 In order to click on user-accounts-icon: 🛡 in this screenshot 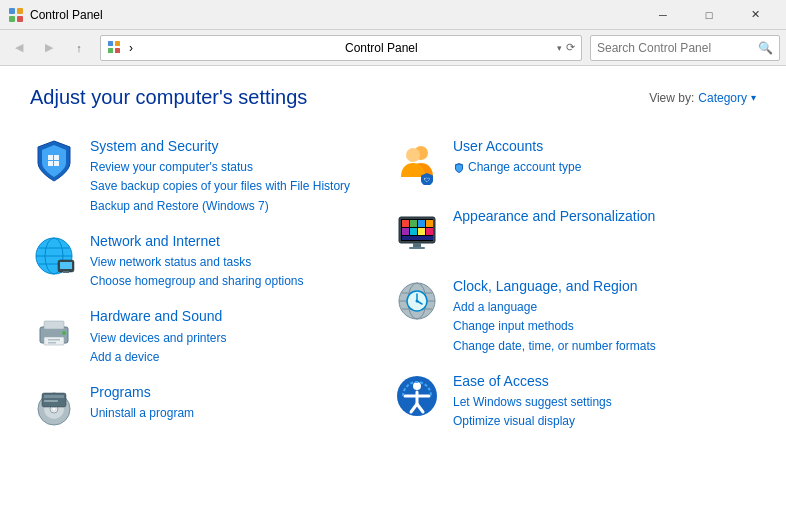, I will do `click(417, 161)`.